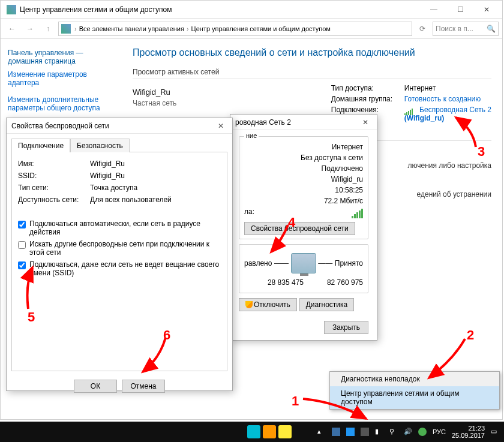 The image size is (504, 442). I want to click on language-indicator: РУС, so click(439, 432).